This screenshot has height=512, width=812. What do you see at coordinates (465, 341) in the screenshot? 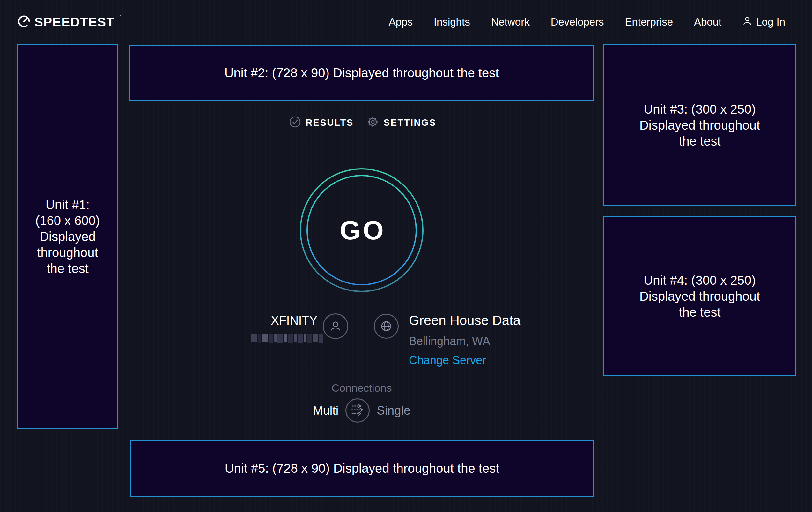
I see `server-location: Bellingham, WA` at bounding box center [465, 341].